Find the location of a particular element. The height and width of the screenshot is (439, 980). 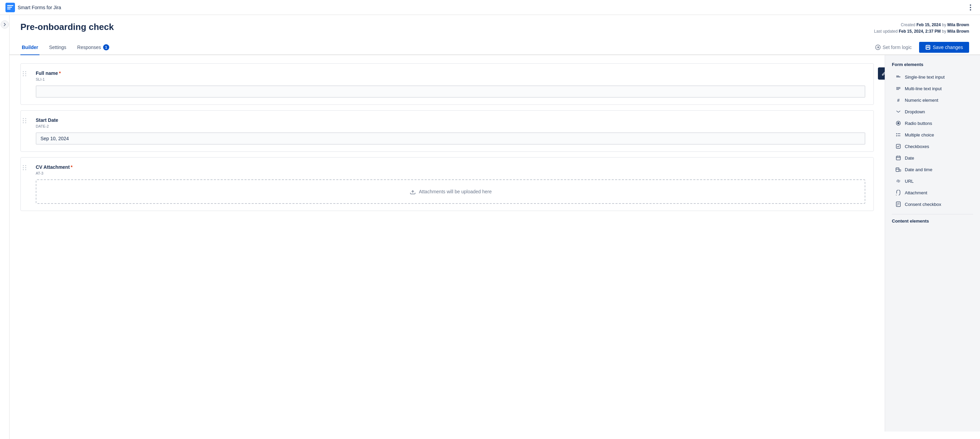

element-multi-line: Multi-line text input is located at coordinates (932, 88).